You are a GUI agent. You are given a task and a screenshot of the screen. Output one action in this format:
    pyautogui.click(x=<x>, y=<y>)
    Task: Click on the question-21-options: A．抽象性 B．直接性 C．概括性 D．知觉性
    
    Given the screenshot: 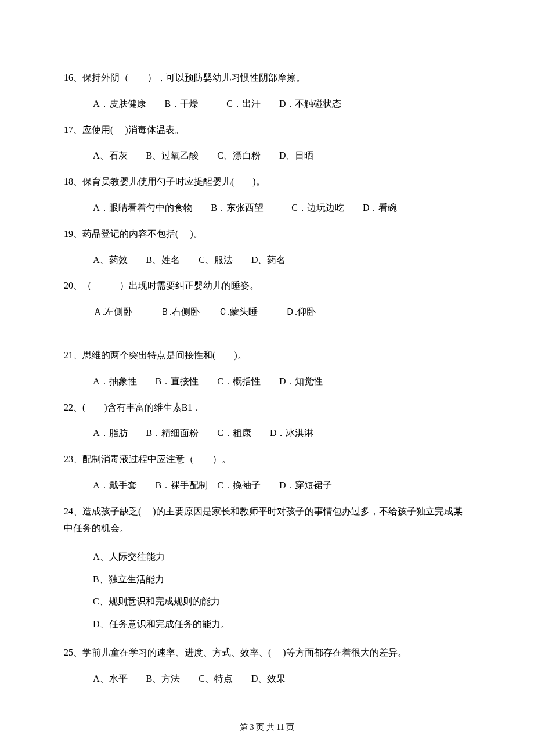 What is the action you would take?
    pyautogui.click(x=267, y=382)
    